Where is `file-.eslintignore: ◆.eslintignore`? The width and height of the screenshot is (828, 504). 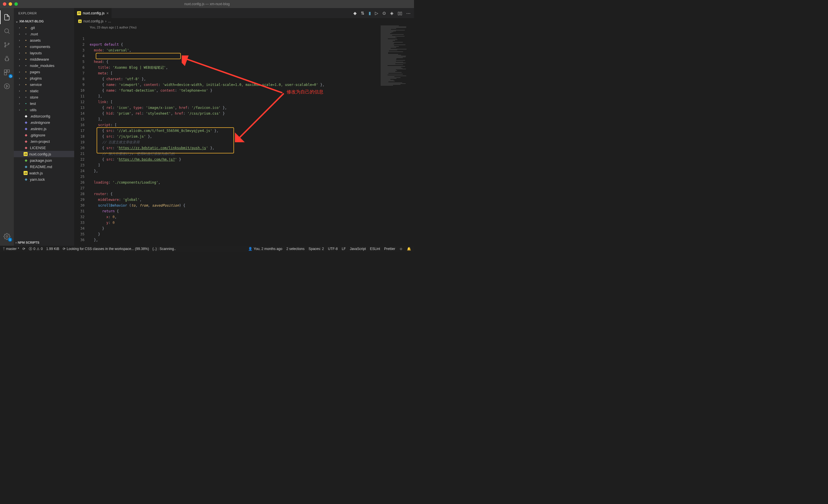 file-.eslintignore: ◆.eslintignore is located at coordinates (44, 122).